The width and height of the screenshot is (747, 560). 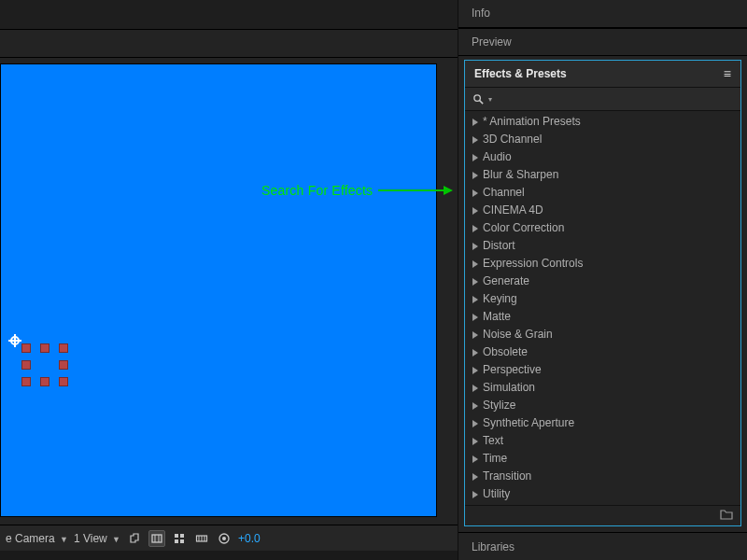 I want to click on effects-panel-footer, so click(x=603, y=515).